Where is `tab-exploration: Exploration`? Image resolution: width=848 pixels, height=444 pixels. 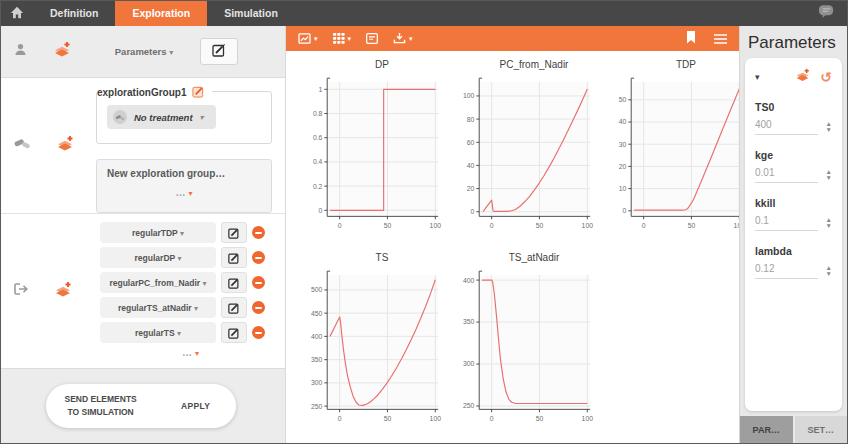
tab-exploration: Exploration is located at coordinates (161, 14).